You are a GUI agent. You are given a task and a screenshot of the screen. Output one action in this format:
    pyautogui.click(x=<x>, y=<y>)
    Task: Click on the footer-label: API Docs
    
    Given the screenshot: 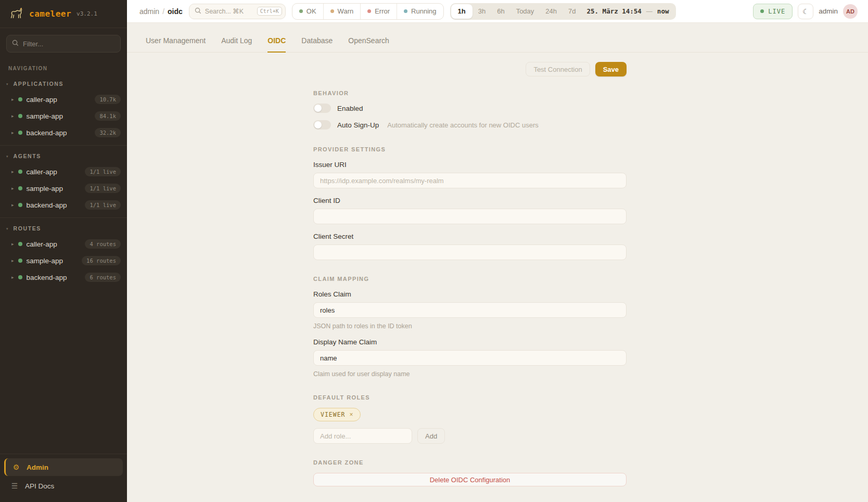 What is the action you would take?
    pyautogui.click(x=40, y=486)
    